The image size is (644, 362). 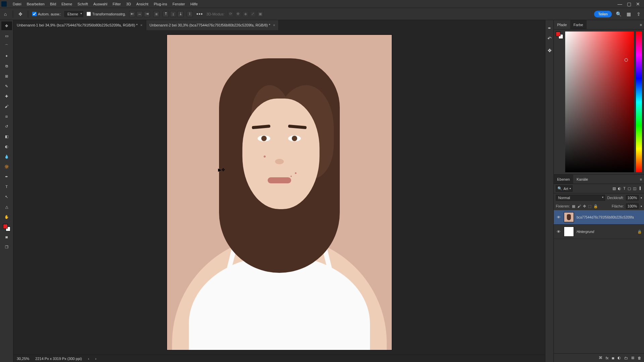 I want to click on lock-transparency-icon: ▦, so click(x=574, y=206).